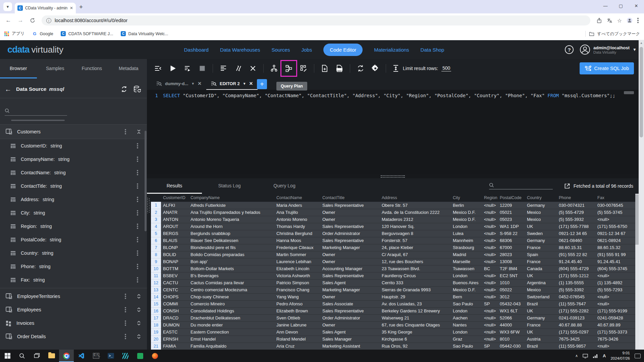 Image resolution: width=644 pixels, height=362 pixels. Describe the element at coordinates (466, 318) in the screenshot. I see `table-cell: Aachen` at that location.